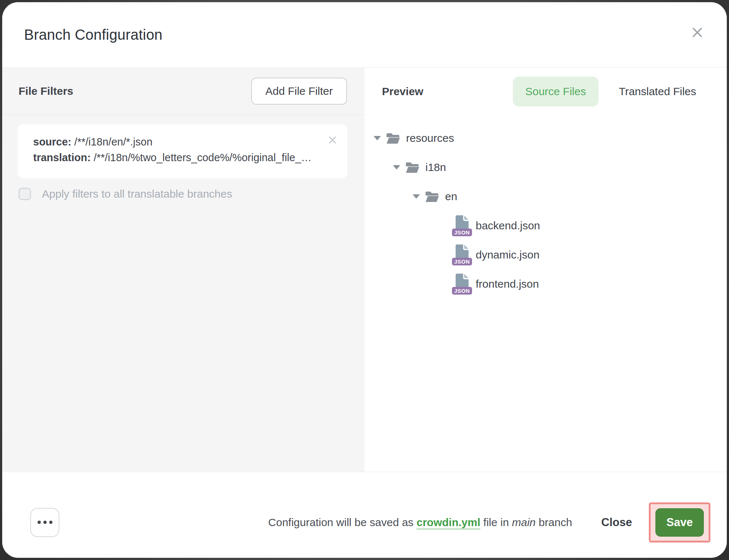  What do you see at coordinates (364, 35) in the screenshot?
I see `modal-header: Branch Configuration` at bounding box center [364, 35].